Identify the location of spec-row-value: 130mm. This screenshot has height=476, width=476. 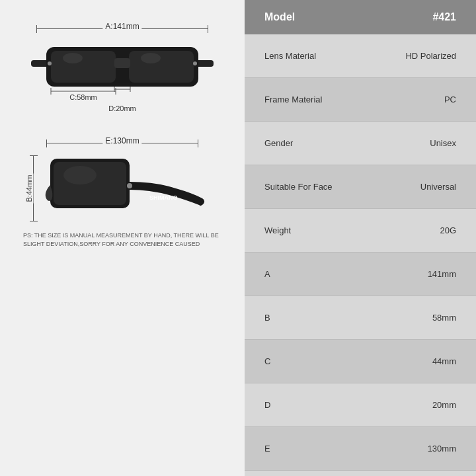
(442, 448).